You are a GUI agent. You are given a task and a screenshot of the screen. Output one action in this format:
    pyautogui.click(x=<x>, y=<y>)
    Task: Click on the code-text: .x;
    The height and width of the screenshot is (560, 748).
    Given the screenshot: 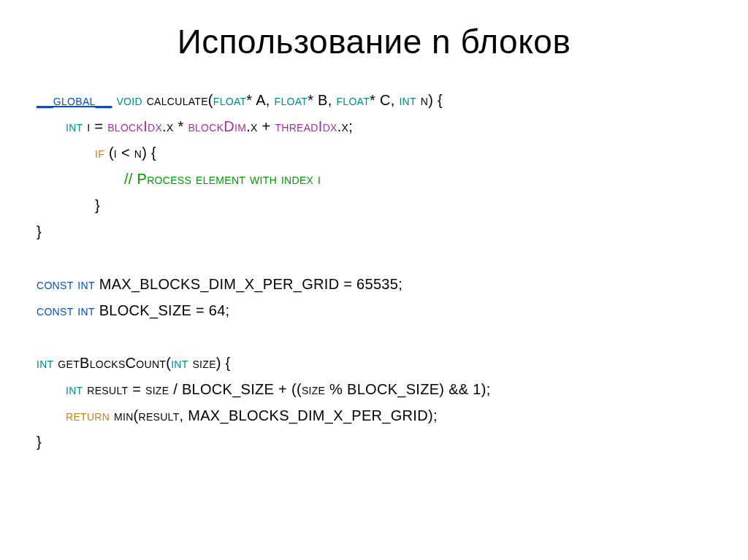 What is the action you would take?
    pyautogui.click(x=345, y=126)
    